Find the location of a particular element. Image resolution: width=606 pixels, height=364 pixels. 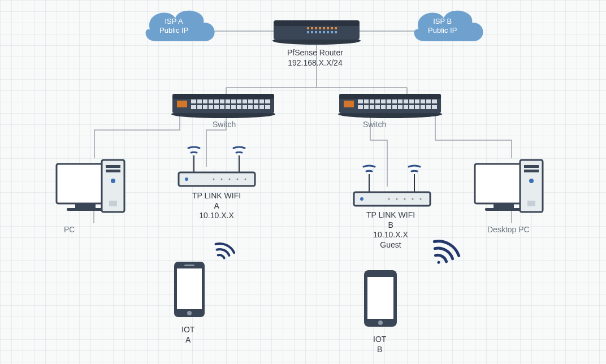

pc-left-icon is located at coordinates (90, 186).